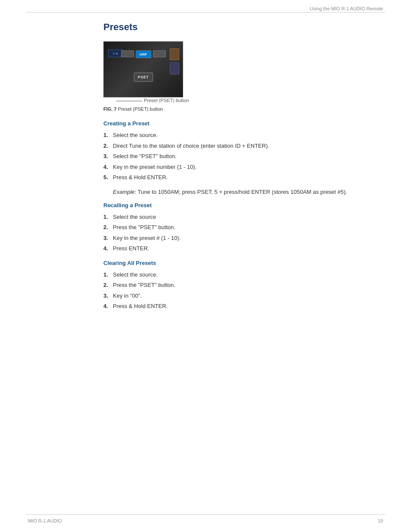 This screenshot has height=532, width=411. What do you see at coordinates (346, 9) in the screenshot?
I see `header-breadcrumb: Using the MIO R-1 AUDIO Remote` at bounding box center [346, 9].